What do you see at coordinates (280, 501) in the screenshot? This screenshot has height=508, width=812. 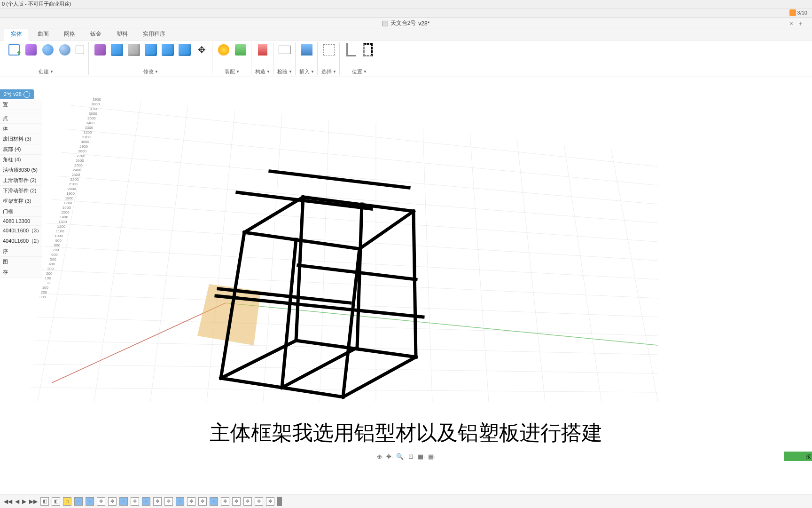 I see `timeline-scrubber` at bounding box center [280, 501].